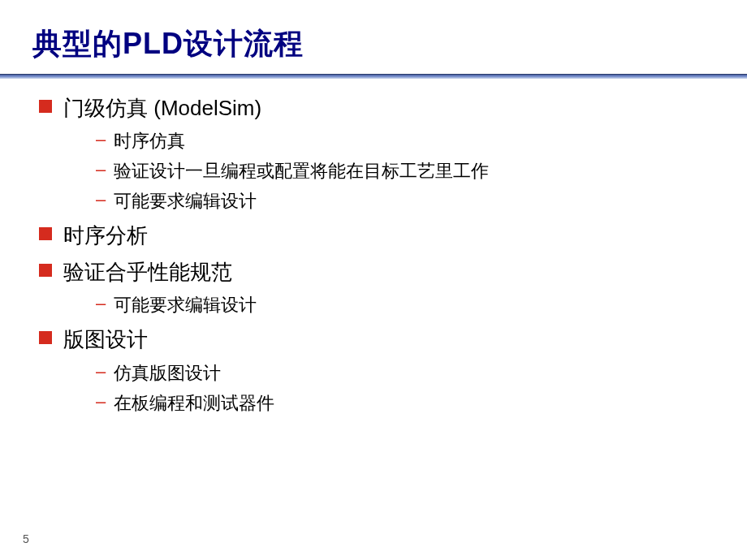 Image resolution: width=747 pixels, height=560 pixels. Describe the element at coordinates (405, 141) in the screenshot. I see `bullet-level2: – 时序仿真` at that location.